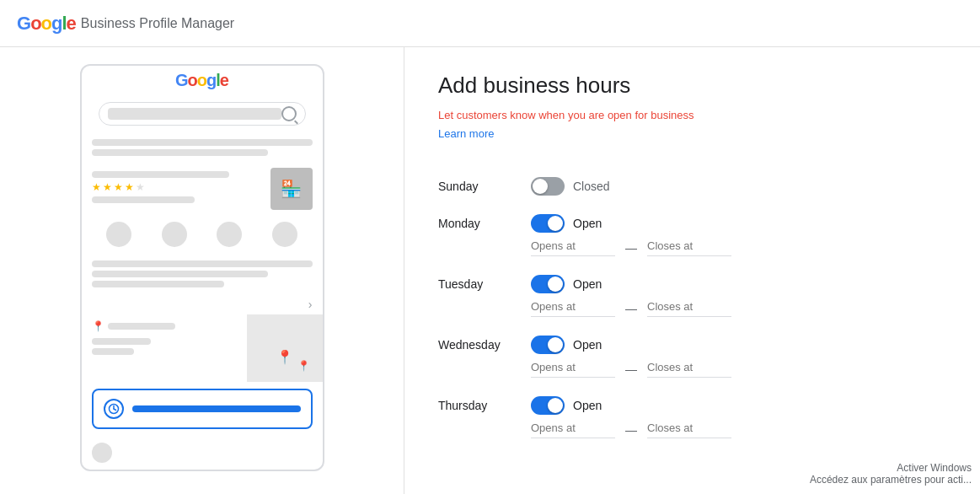 The image size is (980, 494). What do you see at coordinates (142, 326) in the screenshot?
I see `address-line` at bounding box center [142, 326].